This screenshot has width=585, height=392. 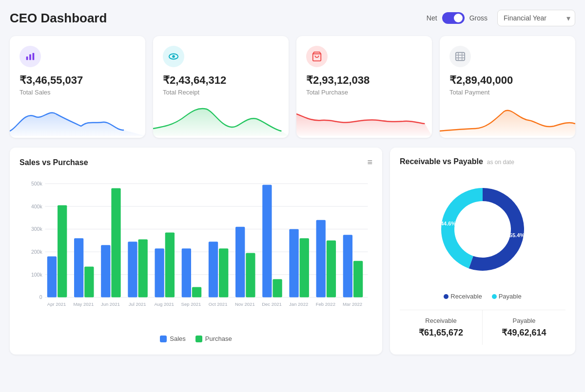 What do you see at coordinates (199, 339) in the screenshot?
I see `purchase-legend-color` at bounding box center [199, 339].